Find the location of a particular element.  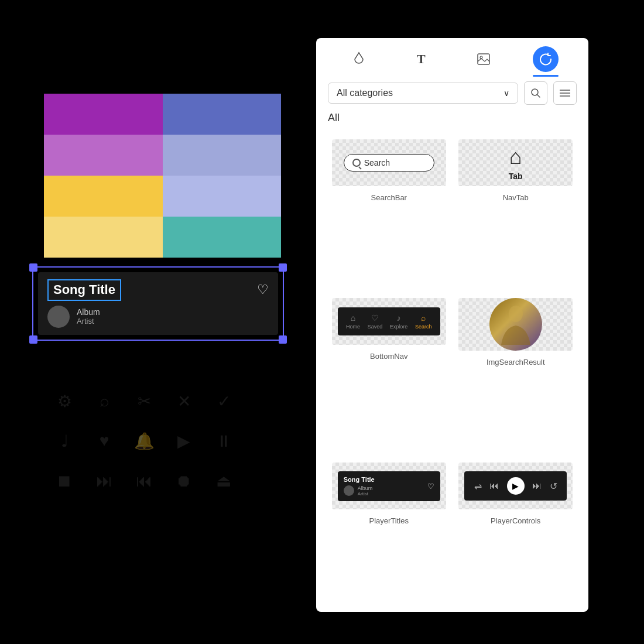

icon-scissors: ✂ is located at coordinates (144, 401).